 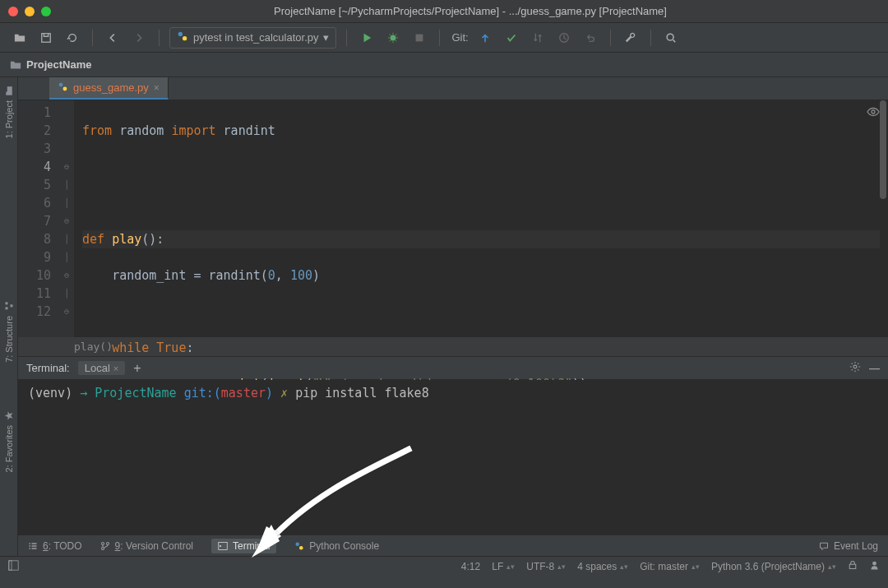 What do you see at coordinates (326, 38) in the screenshot?
I see `dropdown-caret-icon: ▾` at bounding box center [326, 38].